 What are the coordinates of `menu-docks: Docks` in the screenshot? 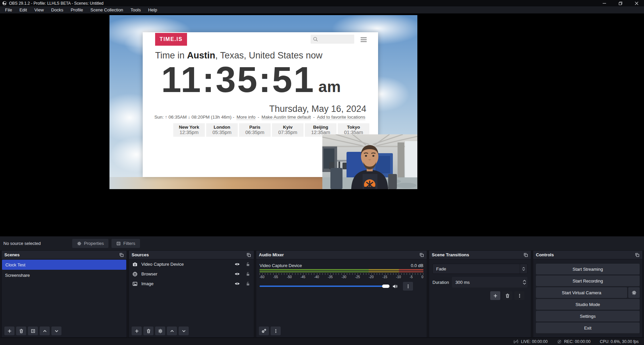 It's located at (57, 10).